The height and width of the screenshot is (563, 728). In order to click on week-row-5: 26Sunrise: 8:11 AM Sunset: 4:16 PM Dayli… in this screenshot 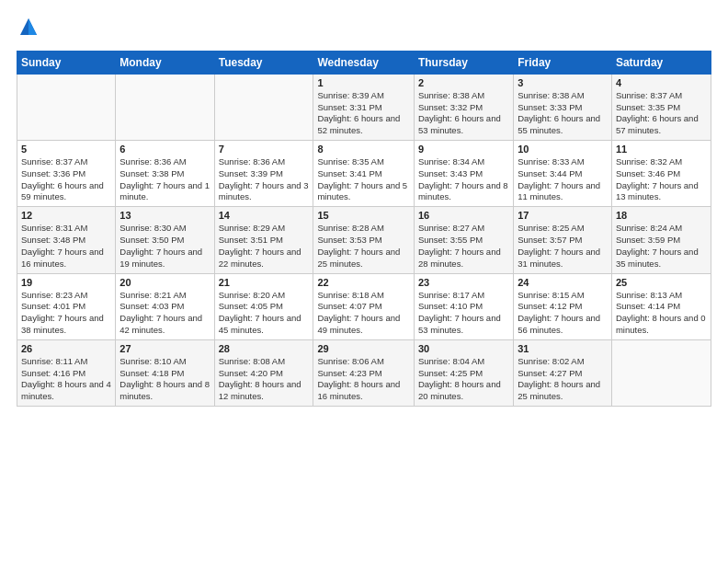, I will do `click(364, 373)`.